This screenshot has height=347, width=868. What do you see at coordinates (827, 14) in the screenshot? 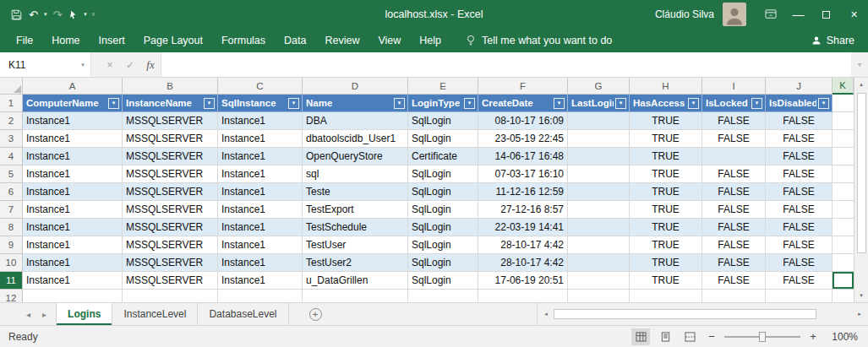
I see `maximize-button` at bounding box center [827, 14].